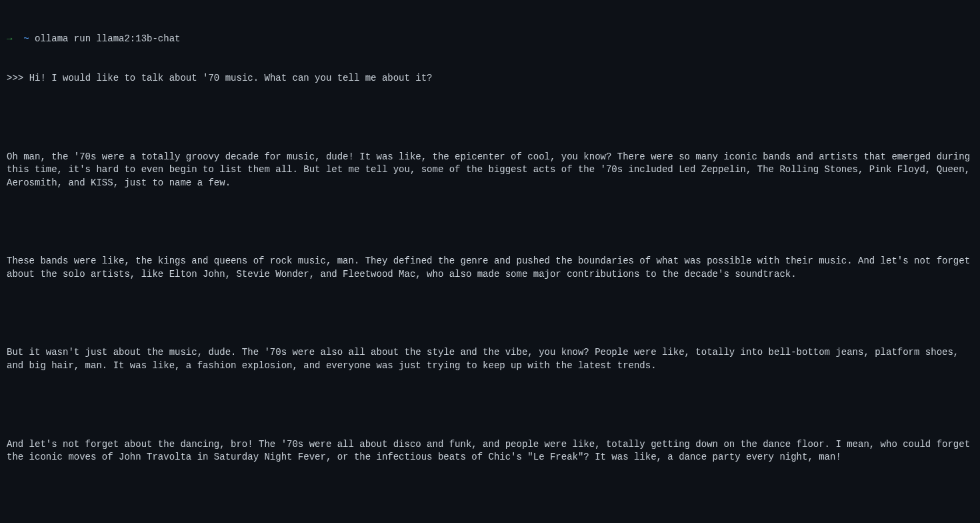  Describe the element at coordinates (9, 39) in the screenshot. I see `prompt-arrow-icon: →` at that location.